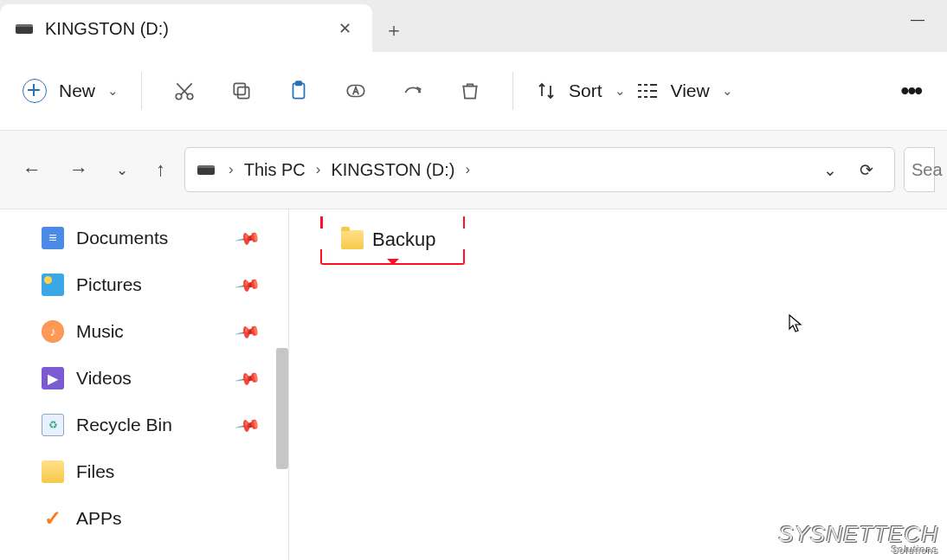 This screenshot has height=560, width=947. Describe the element at coordinates (474, 26) in the screenshot. I see `titlebar: KINGSTON (D:) ✕ ＋ —` at that location.